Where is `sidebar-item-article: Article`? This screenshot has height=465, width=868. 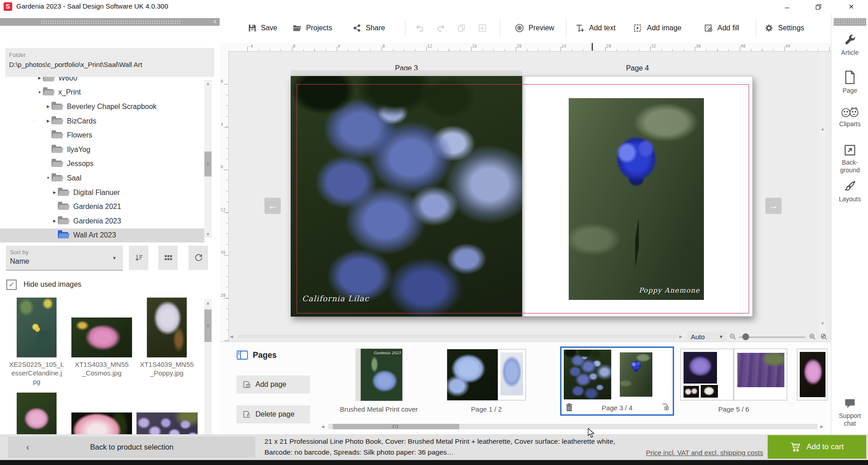
sidebar-item-article: Article is located at coordinates (850, 45).